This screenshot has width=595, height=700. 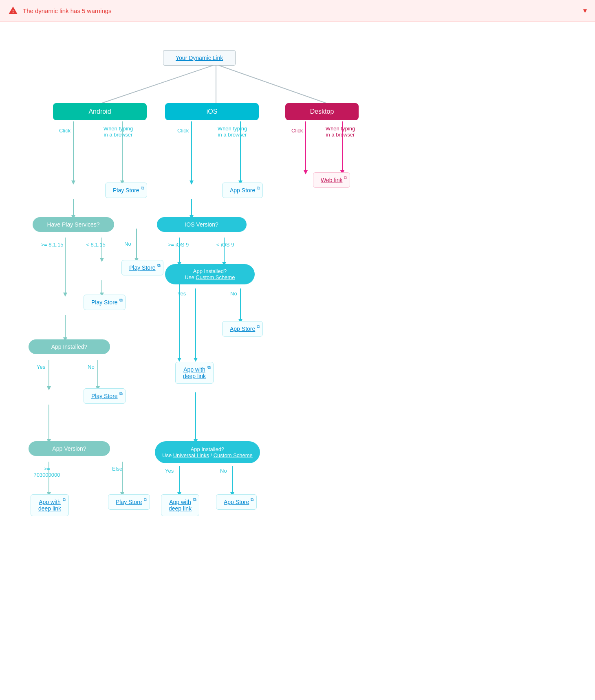 I want to click on ios-platform: iOS, so click(x=212, y=112).